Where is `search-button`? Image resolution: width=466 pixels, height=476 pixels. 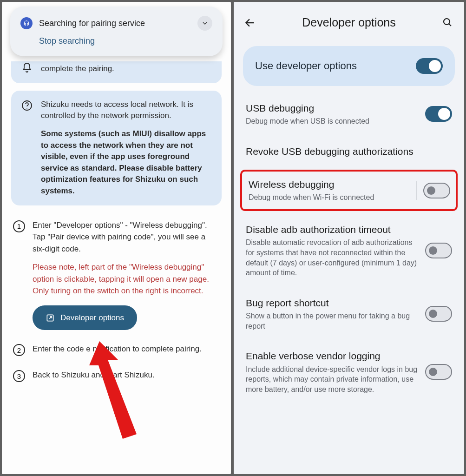
search-button is located at coordinates (448, 23).